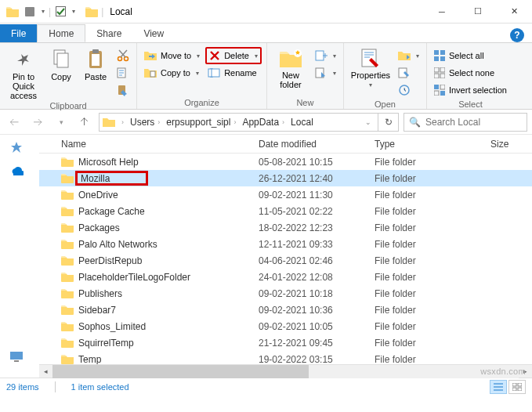 The image size is (532, 412). Describe the element at coordinates (470, 73) in the screenshot. I see `select-none-button: Select none` at that location.